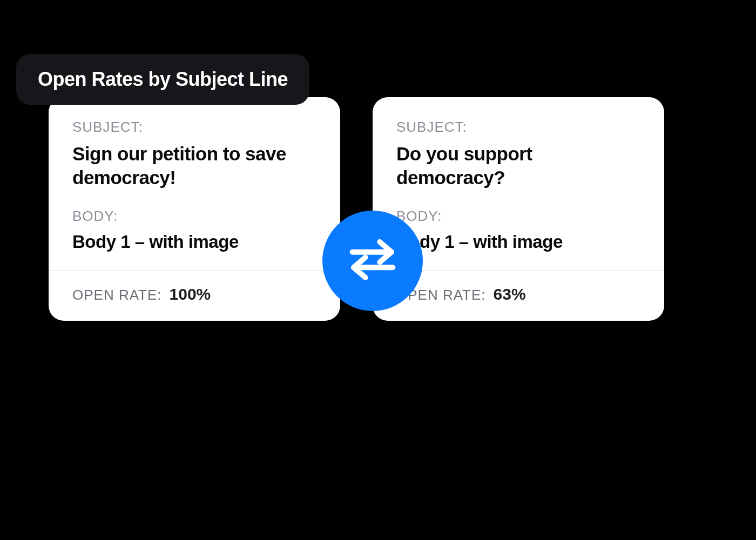  Describe the element at coordinates (518, 166) in the screenshot. I see `subject-text: Do you support democracy?` at that location.